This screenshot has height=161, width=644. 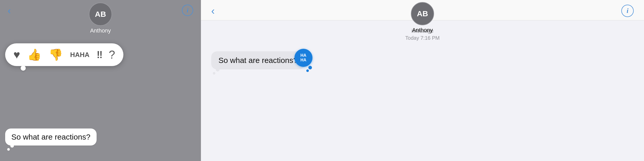 What do you see at coordinates (303, 60) in the screenshot?
I see `haha-badge-line2: HA` at bounding box center [303, 60].